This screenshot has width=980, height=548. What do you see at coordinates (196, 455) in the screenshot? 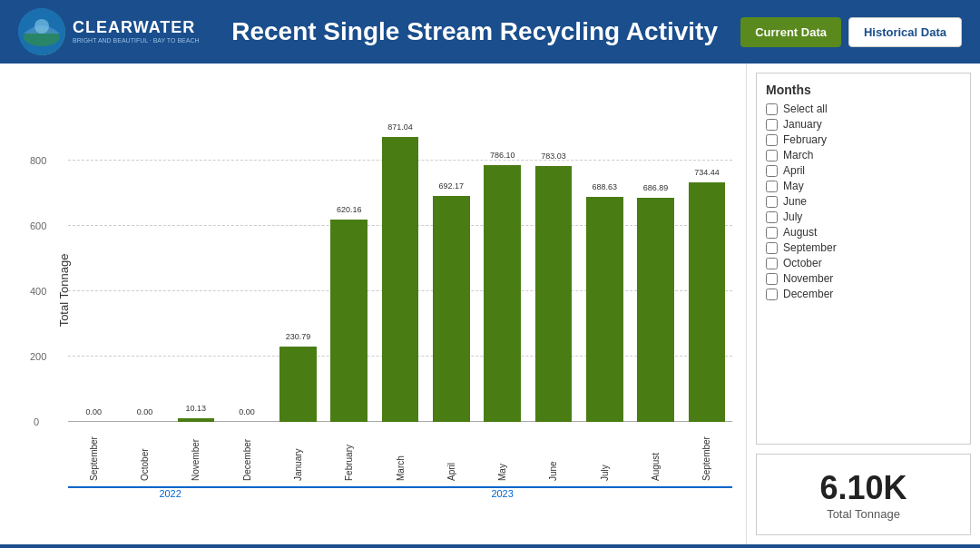
I see `x-label-2: November` at bounding box center [196, 455].